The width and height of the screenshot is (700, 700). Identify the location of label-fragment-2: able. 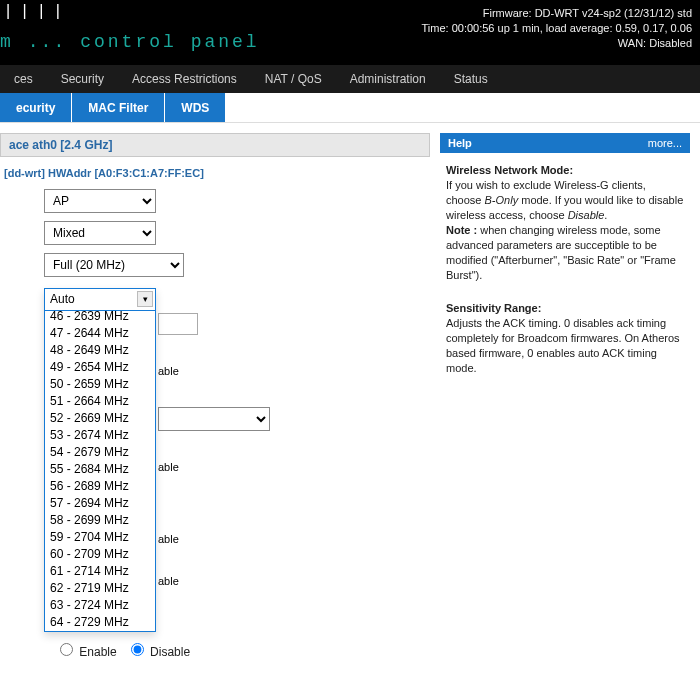
(288, 467).